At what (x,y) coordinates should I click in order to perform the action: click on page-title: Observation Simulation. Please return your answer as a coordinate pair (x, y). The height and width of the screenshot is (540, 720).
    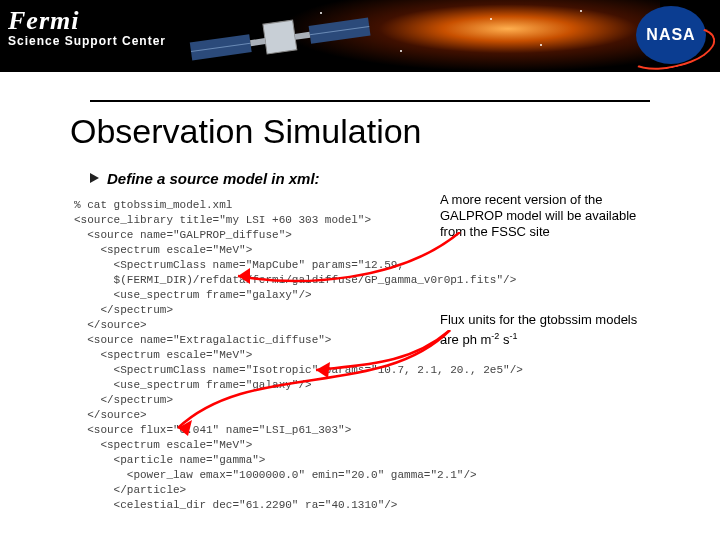
    Looking at the image, I should click on (246, 132).